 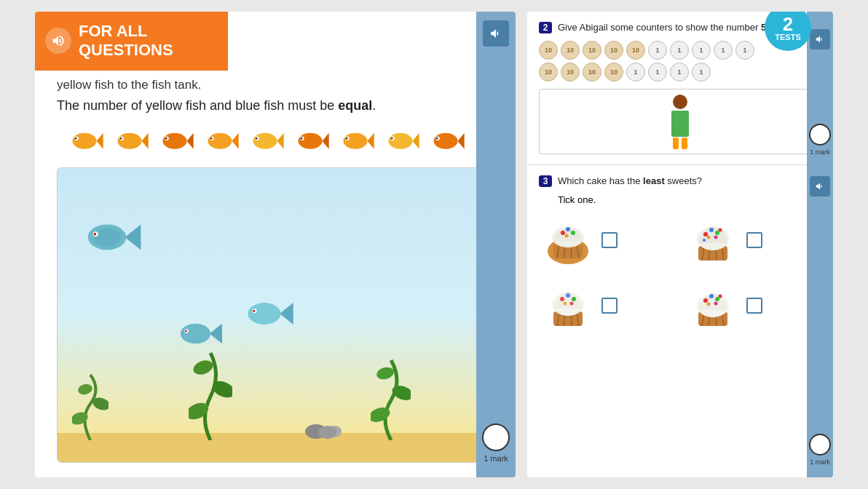 What do you see at coordinates (680, 273) in the screenshot?
I see `cupcakes-grid` at bounding box center [680, 273].